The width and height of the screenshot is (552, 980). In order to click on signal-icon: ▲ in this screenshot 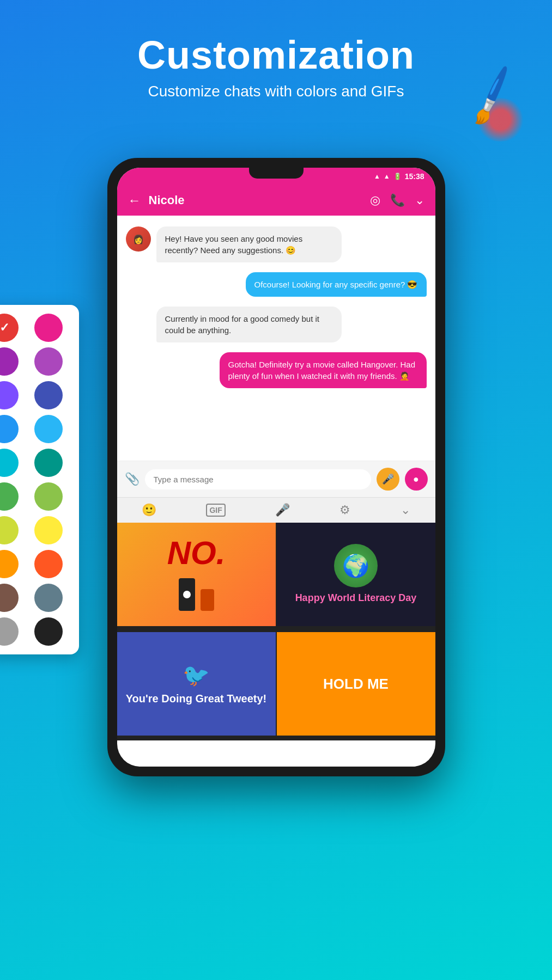, I will do `click(387, 176)`.